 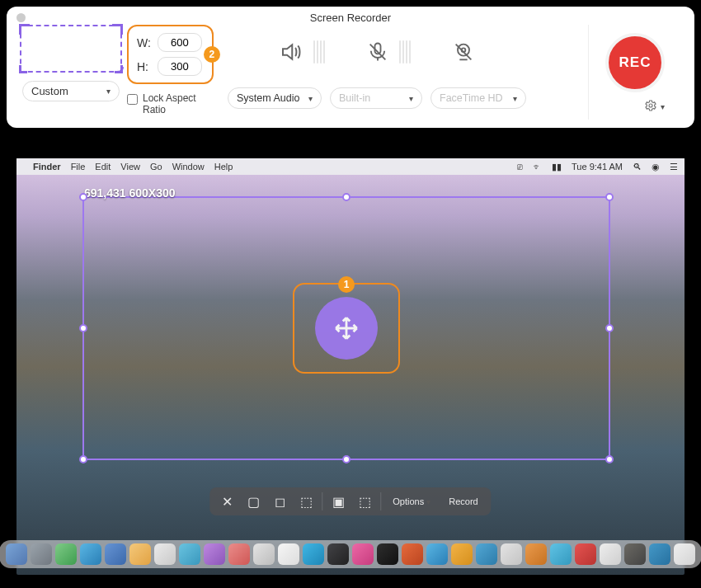 What do you see at coordinates (656, 167) in the screenshot?
I see `siri-icon: ◉` at bounding box center [656, 167].